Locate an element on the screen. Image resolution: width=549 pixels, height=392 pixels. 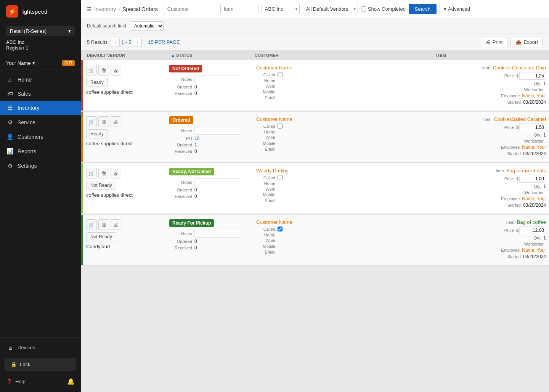
search-field-select: Automatic Name Email is located at coordinates (147, 26).